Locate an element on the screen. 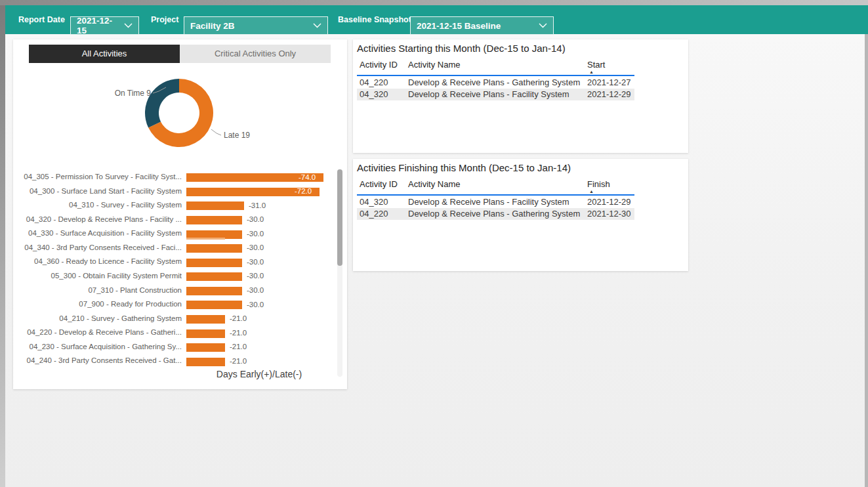  bar-row: 05_300 - Obtain Facility System Permit-3… is located at coordinates (180, 277).